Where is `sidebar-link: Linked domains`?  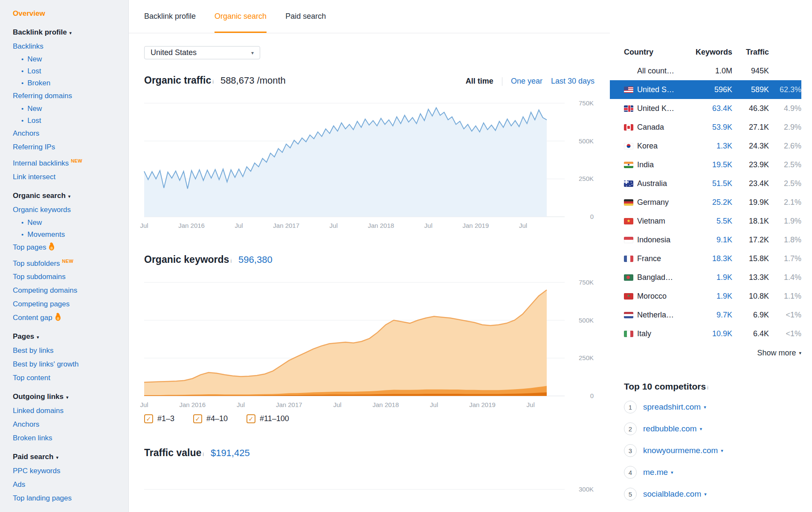
sidebar-link: Linked domains is located at coordinates (38, 410).